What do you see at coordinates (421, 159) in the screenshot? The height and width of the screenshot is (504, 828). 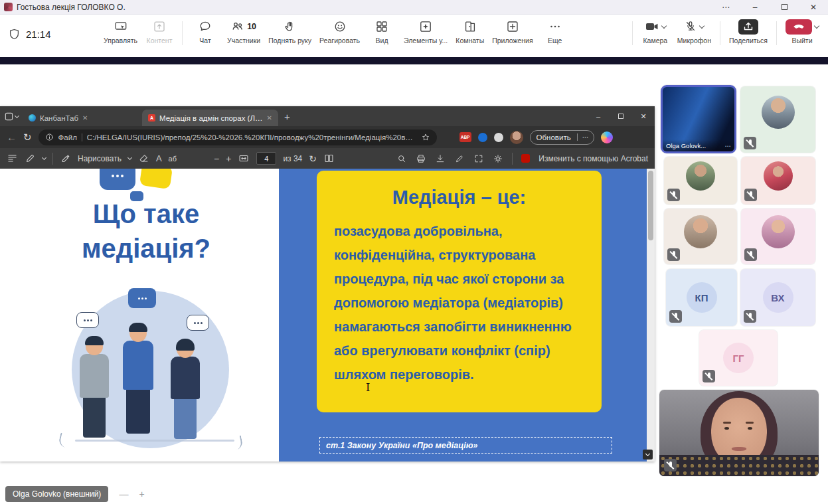 I see `print-icon` at bounding box center [421, 159].